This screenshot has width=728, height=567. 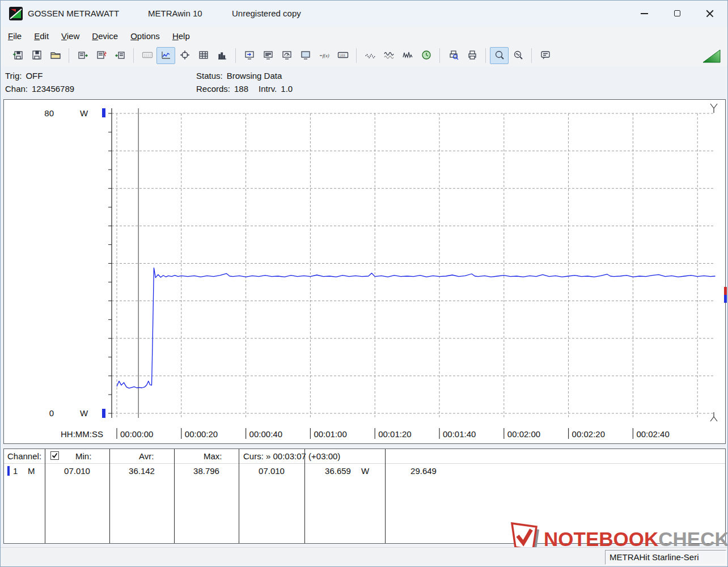 I want to click on close-button, so click(x=710, y=14).